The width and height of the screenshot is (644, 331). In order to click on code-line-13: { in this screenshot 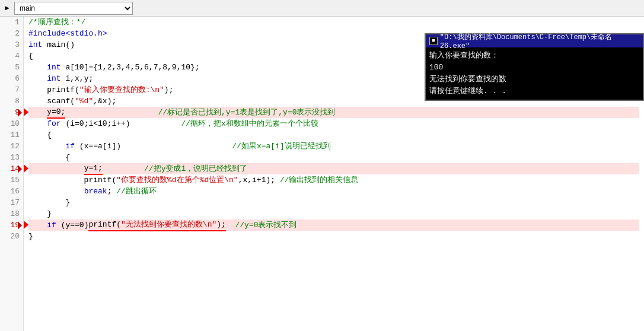, I will do `click(334, 158)`.